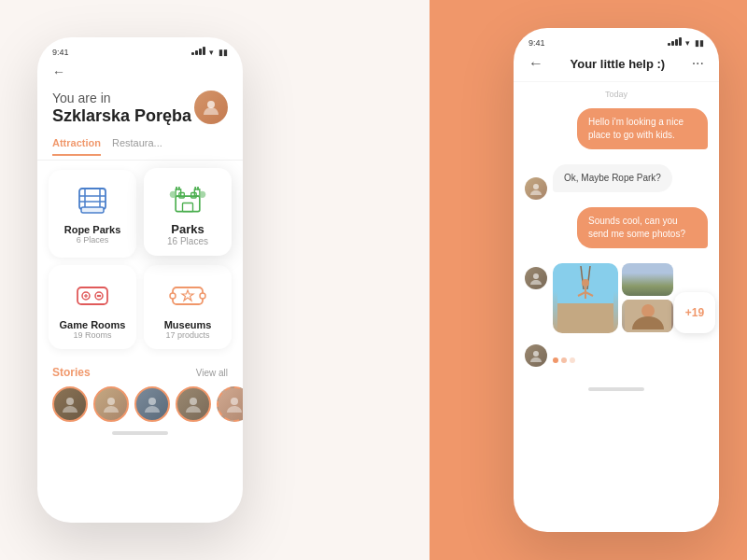 The image size is (747, 560). Describe the element at coordinates (223, 52) in the screenshot. I see `battery-icon: ▮▮` at that location.